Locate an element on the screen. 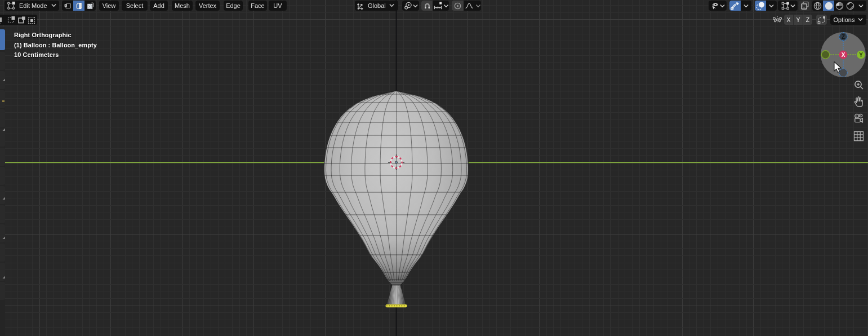 This screenshot has height=336, width=868. svg-text: X is located at coordinates (844, 55).